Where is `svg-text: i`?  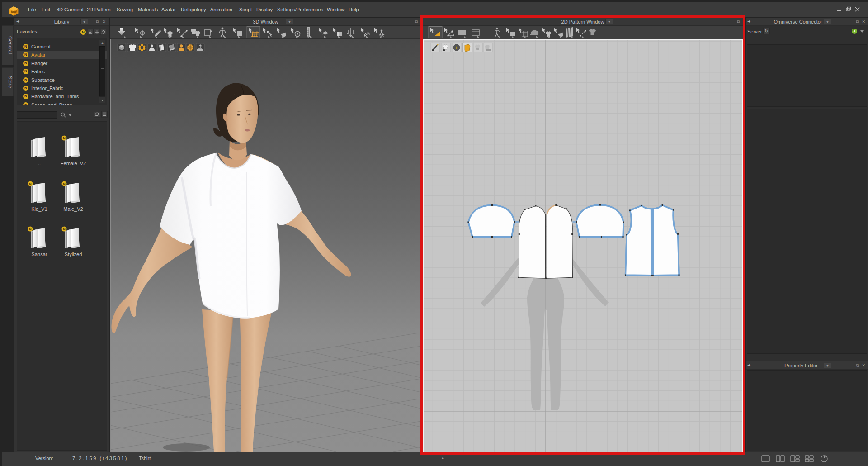 svg-text: i is located at coordinates (457, 48).